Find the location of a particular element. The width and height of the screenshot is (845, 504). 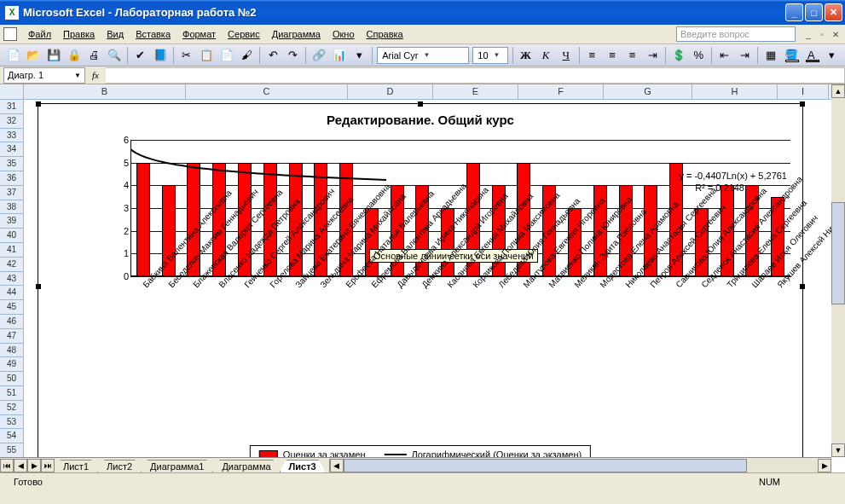

menu-edit: Правка is located at coordinates (78, 34).